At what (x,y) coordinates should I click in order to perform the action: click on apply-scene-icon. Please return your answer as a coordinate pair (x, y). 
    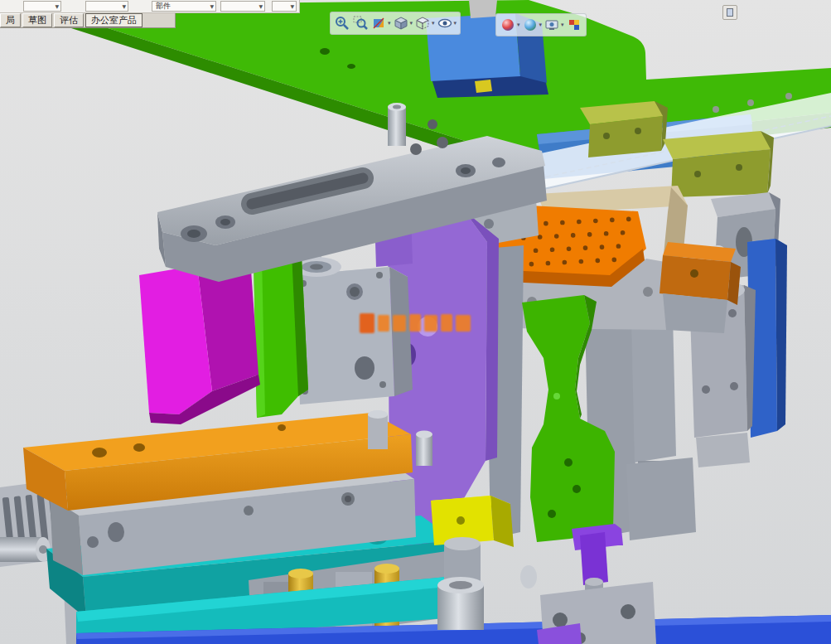
    Looking at the image, I should click on (530, 25).